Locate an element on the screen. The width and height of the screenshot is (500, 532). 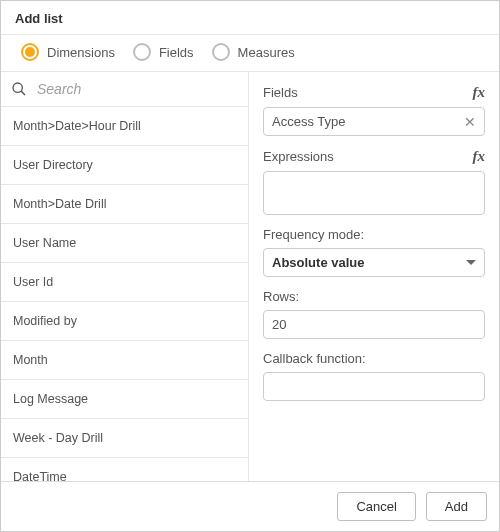
fields-section: Fields fx Access Type ✕ is located at coordinates (374, 110).